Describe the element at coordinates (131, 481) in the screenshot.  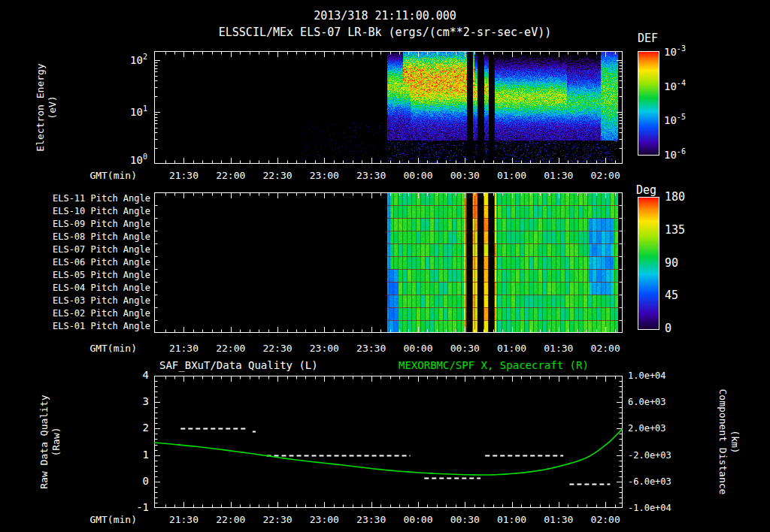
I see `quality-tick-label: 0` at that location.